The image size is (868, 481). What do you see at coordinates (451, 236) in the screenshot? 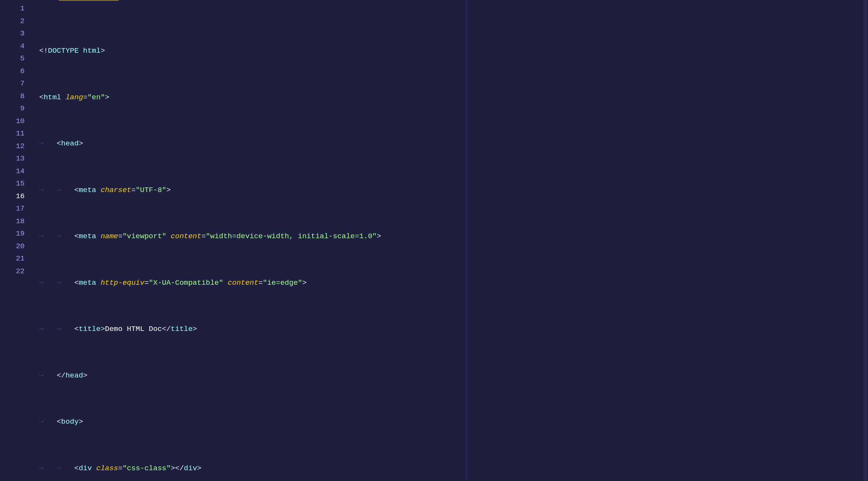
I see `code-line: → → <meta name="viewport" content="width…` at bounding box center [451, 236].